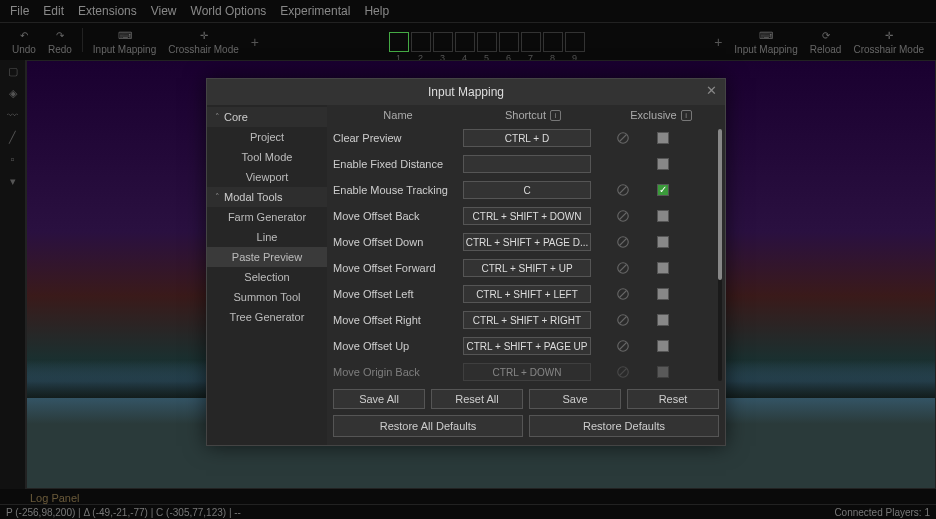 The image size is (936, 519). I want to click on cube-tool-icon: ◈, so click(13, 93).